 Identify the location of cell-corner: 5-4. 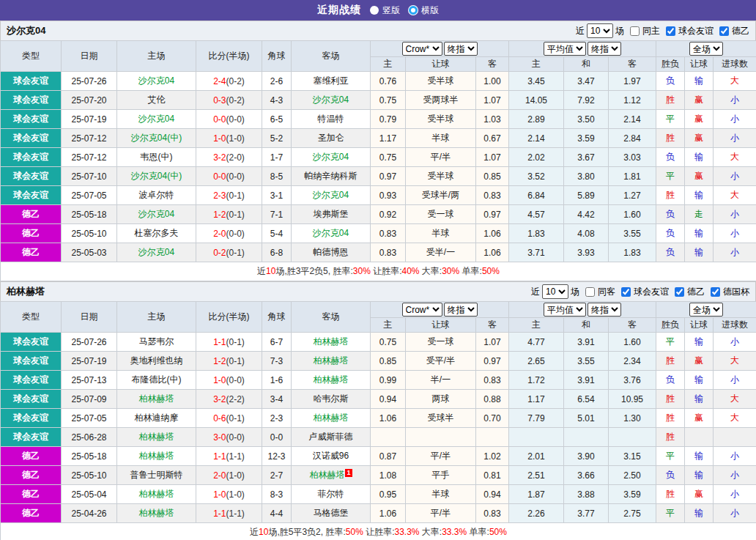
(277, 234).